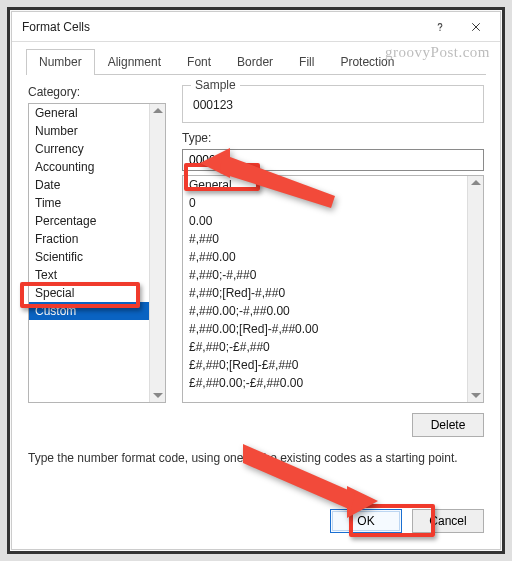  I want to click on category-scrollbar, so click(157, 253).